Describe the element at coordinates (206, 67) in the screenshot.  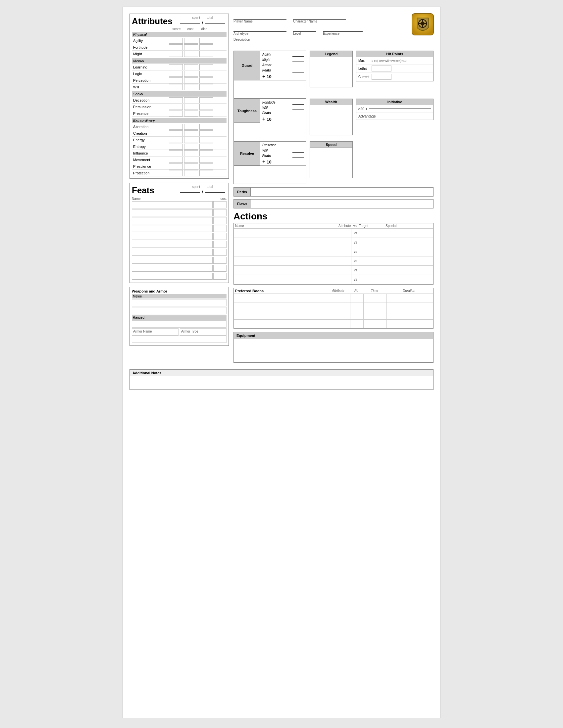
I see `learning-dice` at that location.